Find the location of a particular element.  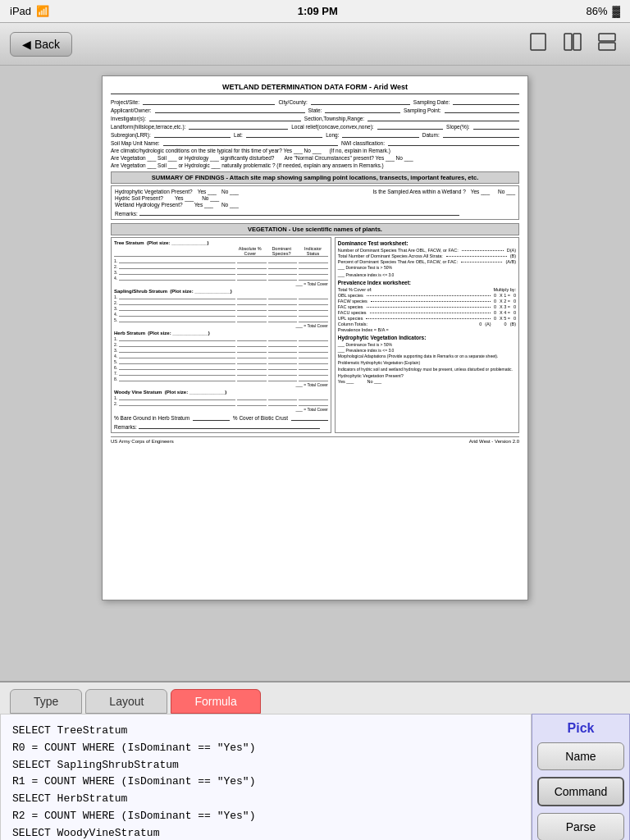

hydrophytic-yes: Yes ___ is located at coordinates (207, 192).